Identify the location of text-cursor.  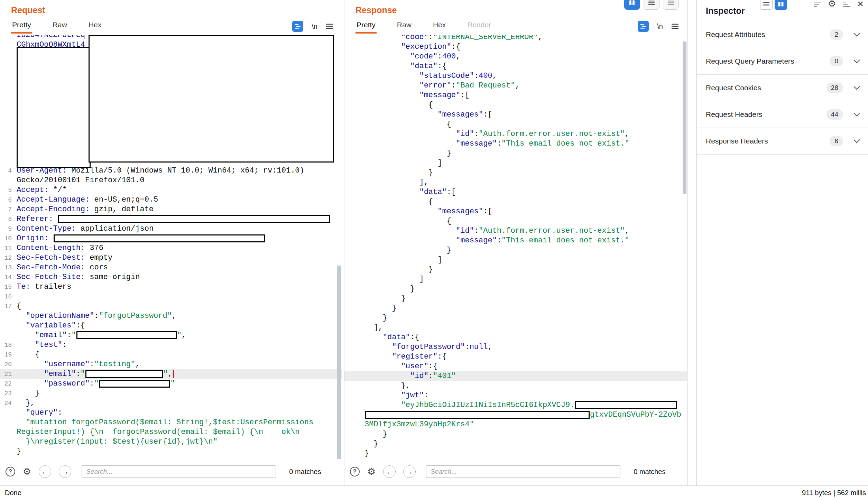
(174, 374).